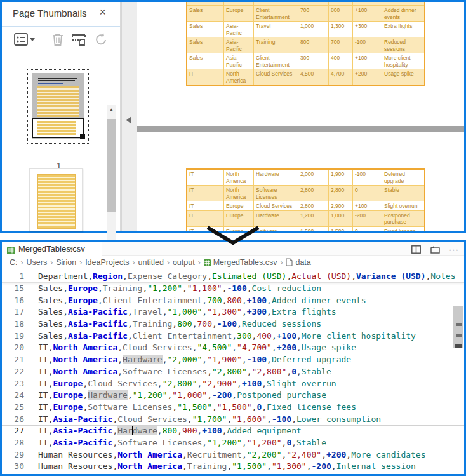 The image size is (466, 476). What do you see at coordinates (321, 466) in the screenshot?
I see `csv-field: -200` at bounding box center [321, 466].